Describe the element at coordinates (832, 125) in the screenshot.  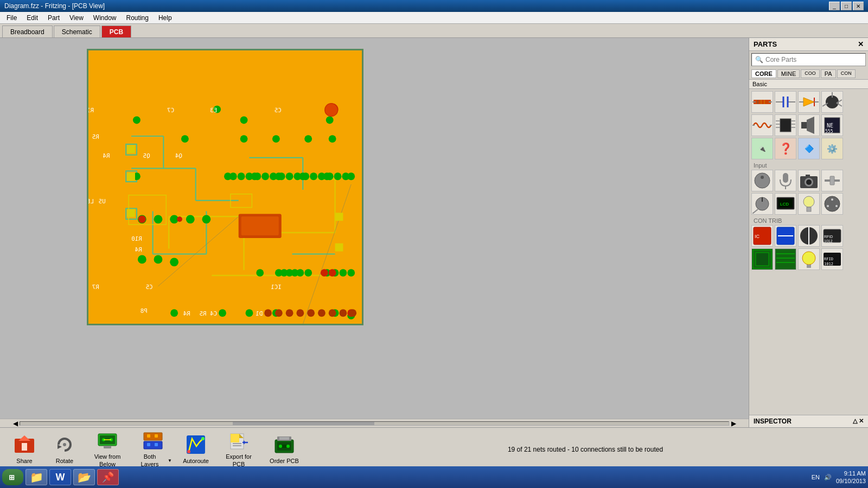
I see `part-icon-ne555: NE 555` at that location.